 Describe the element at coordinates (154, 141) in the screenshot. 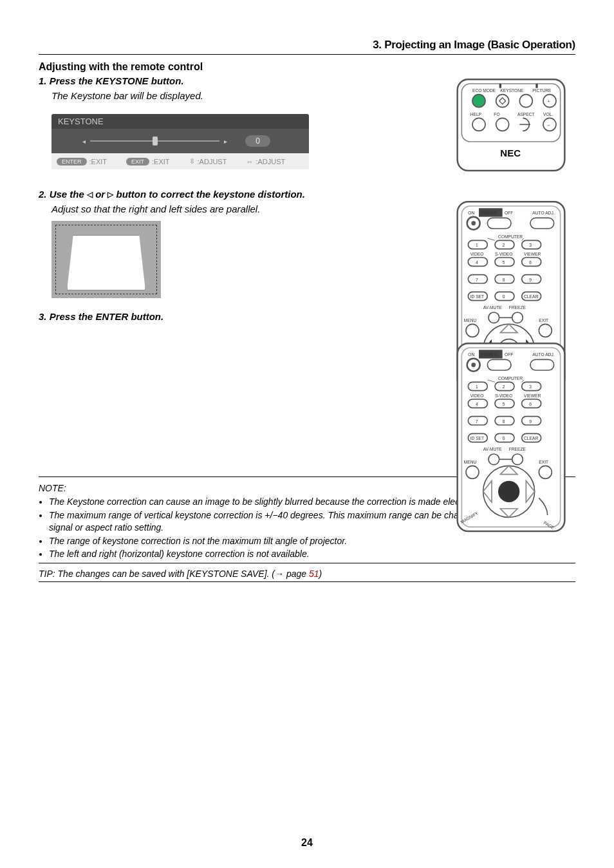

I see `keystone-slider` at that location.